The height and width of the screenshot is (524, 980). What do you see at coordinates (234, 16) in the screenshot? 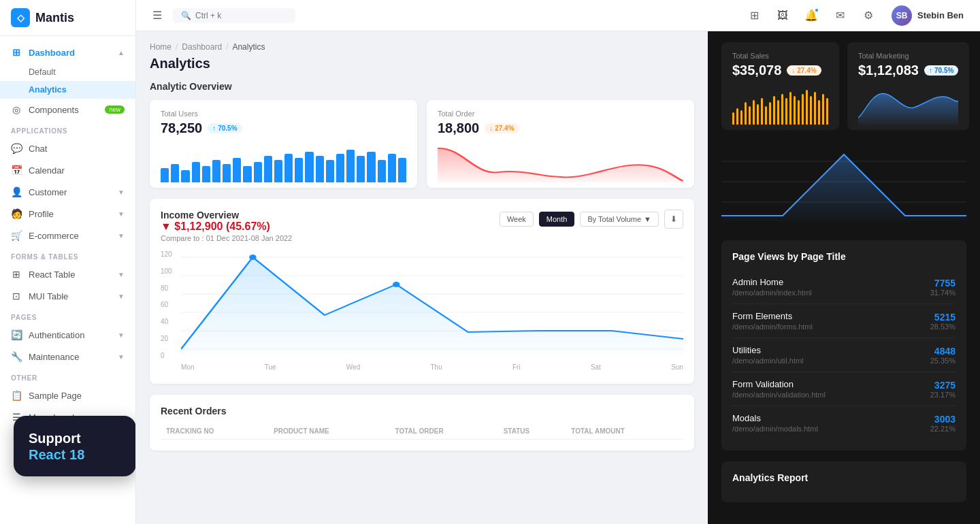
I see `search-bar: 🔍` at bounding box center [234, 16].